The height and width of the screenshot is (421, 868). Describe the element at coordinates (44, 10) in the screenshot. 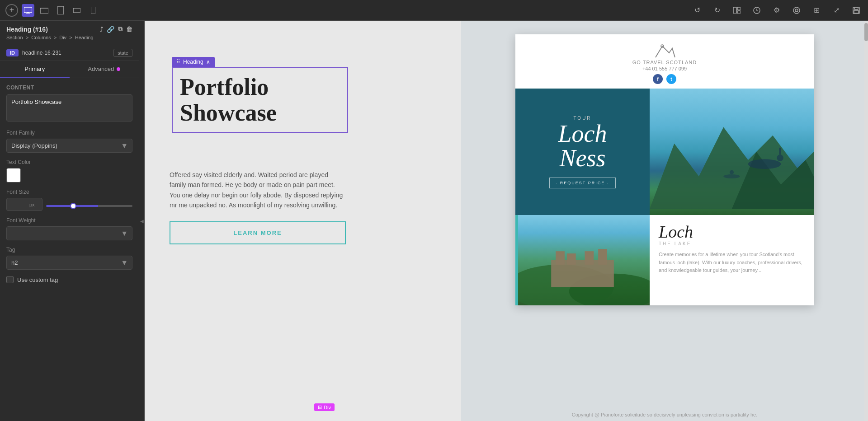

I see `tablet-landscape-view-button` at that location.